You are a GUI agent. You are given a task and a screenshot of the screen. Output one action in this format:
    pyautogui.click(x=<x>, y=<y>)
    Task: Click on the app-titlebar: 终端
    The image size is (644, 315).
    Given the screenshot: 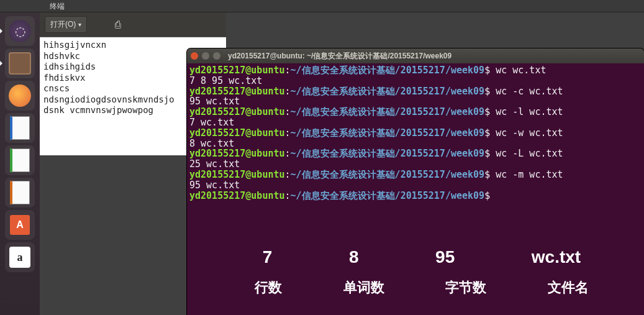 What is the action you would take?
    pyautogui.click(x=322, y=6)
    